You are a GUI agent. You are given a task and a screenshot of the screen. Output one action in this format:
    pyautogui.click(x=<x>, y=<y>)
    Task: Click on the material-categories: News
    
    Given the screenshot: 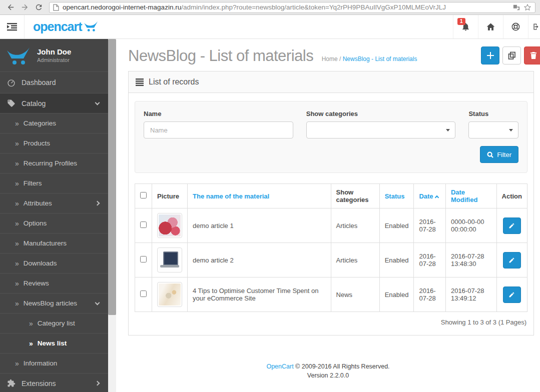 What is the action you would take?
    pyautogui.click(x=355, y=295)
    